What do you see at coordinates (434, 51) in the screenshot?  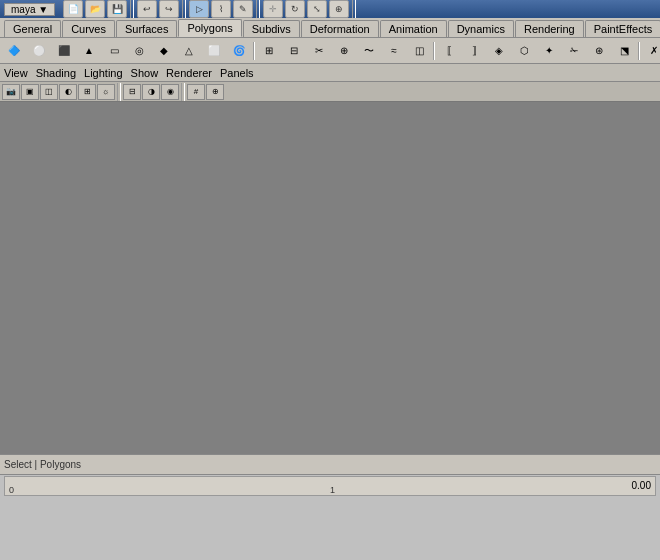 I see `sep-icons2` at bounding box center [434, 51].